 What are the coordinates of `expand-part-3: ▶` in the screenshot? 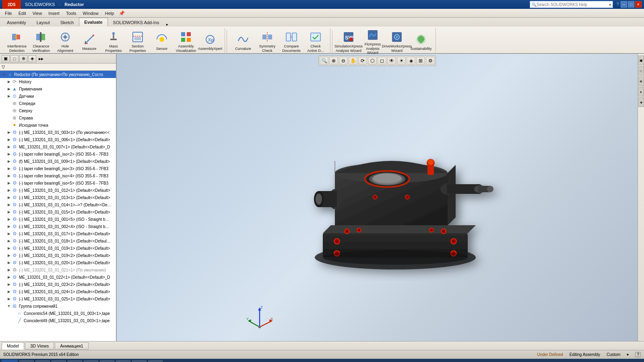 It's located at (9, 147).